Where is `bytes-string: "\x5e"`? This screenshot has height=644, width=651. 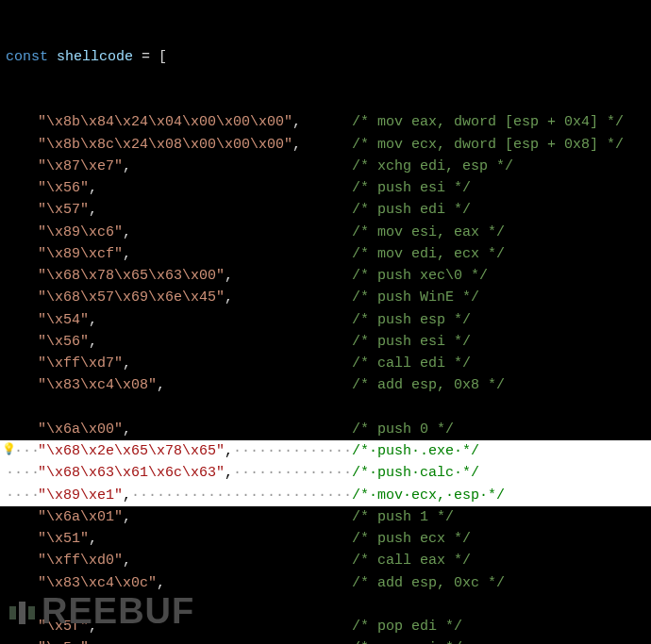
bytes-string: "\x5e" is located at coordinates (63, 642).